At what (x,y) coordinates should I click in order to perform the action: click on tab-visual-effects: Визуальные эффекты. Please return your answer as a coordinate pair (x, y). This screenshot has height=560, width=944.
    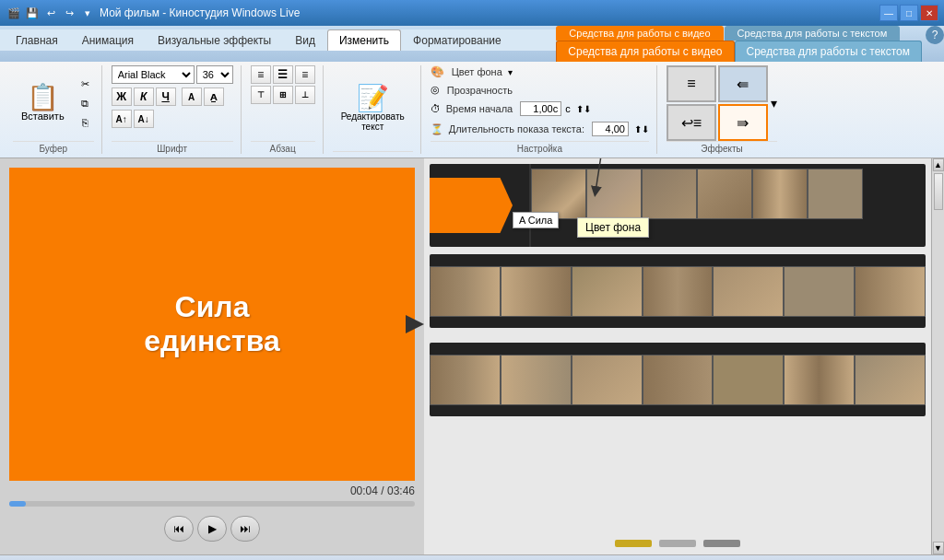
    Looking at the image, I should click on (214, 41).